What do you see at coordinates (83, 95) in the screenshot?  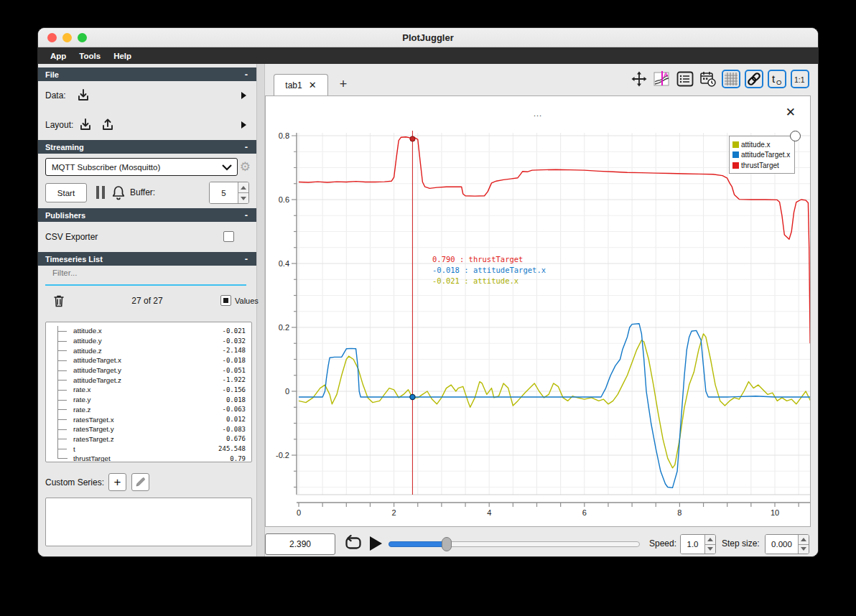 I see `load-data-icon` at bounding box center [83, 95].